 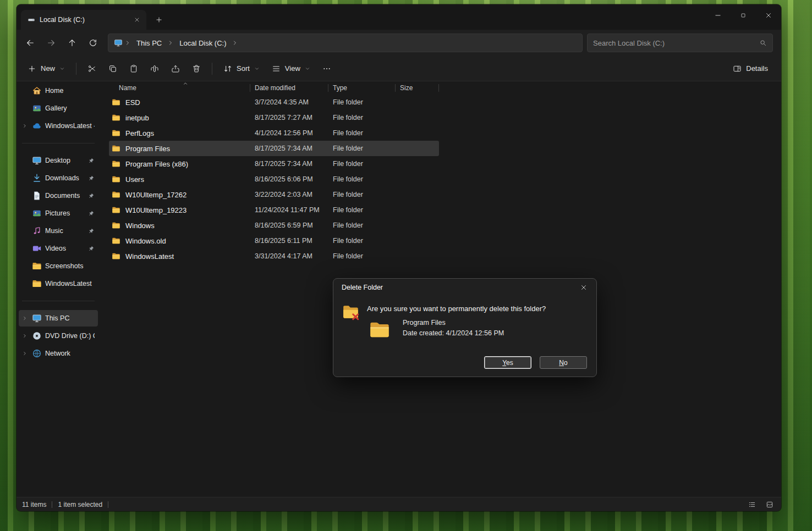 What do you see at coordinates (362, 88) in the screenshot?
I see `column-header-type: Type` at bounding box center [362, 88].